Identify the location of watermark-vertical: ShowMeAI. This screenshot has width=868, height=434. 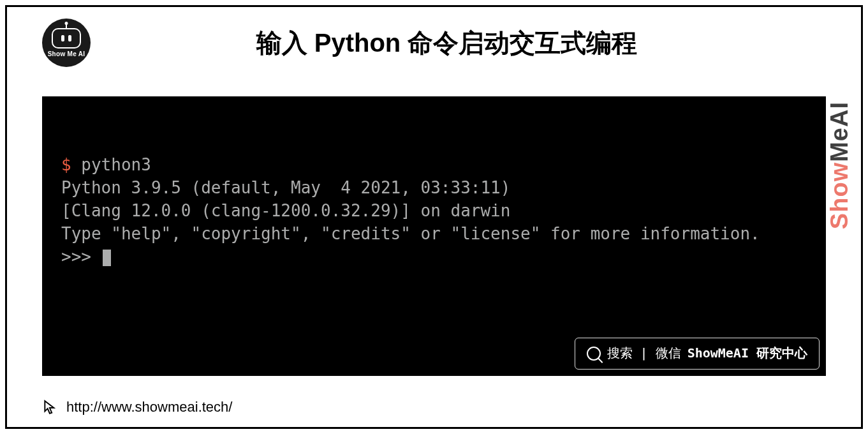
(839, 165).